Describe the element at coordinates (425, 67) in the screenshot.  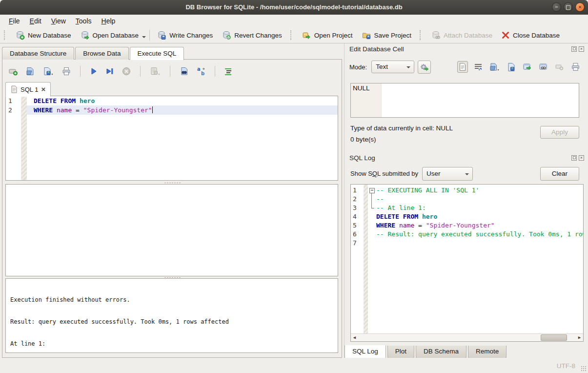
I see `gear-apply-icon` at that location.